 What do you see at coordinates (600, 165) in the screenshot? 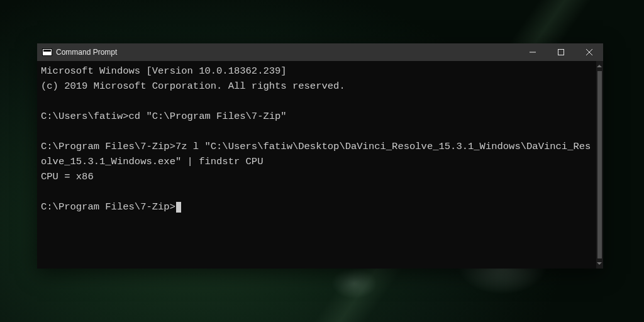
I see `scroll-thumb` at bounding box center [600, 165].